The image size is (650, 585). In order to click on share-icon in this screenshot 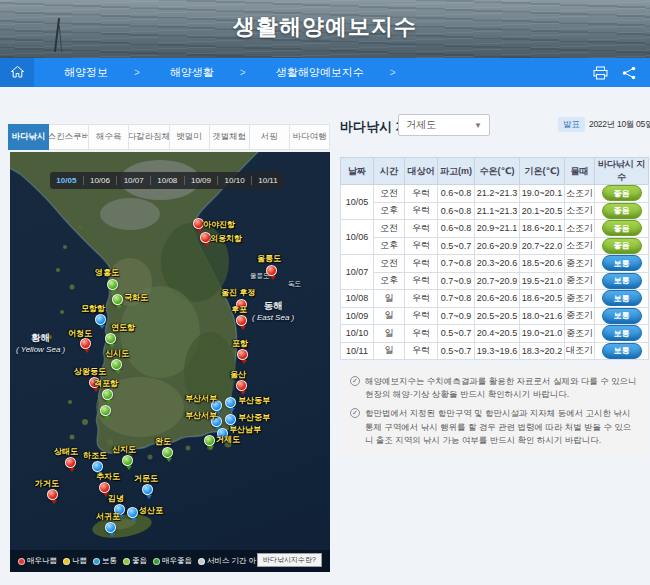, I will do `click(629, 73)`.